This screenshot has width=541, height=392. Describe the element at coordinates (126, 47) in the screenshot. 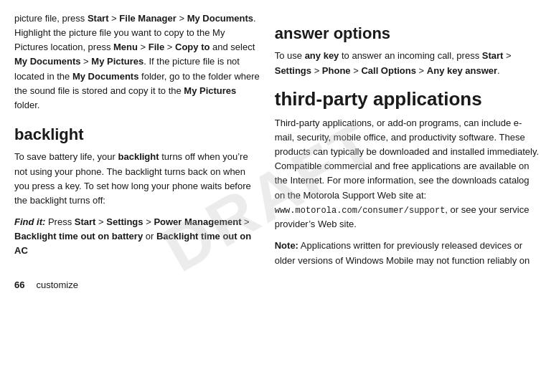

I see `menu-bold: Menu` at that location.